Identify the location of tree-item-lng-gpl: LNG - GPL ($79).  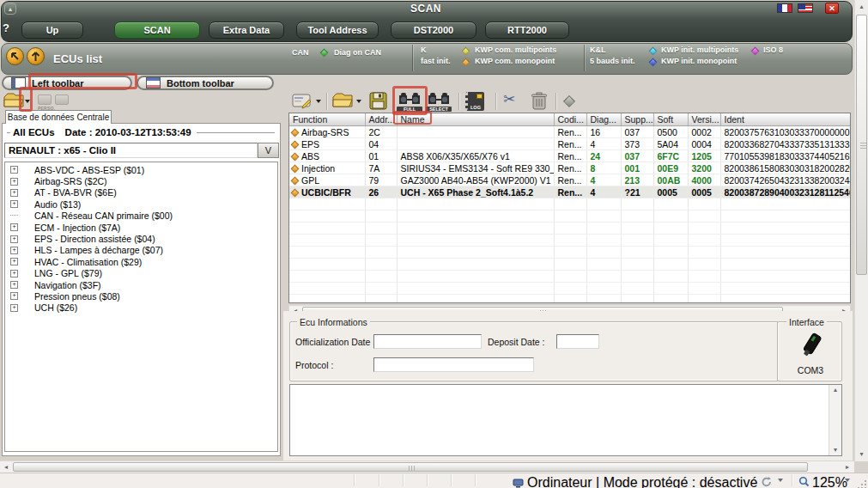
(141, 273).